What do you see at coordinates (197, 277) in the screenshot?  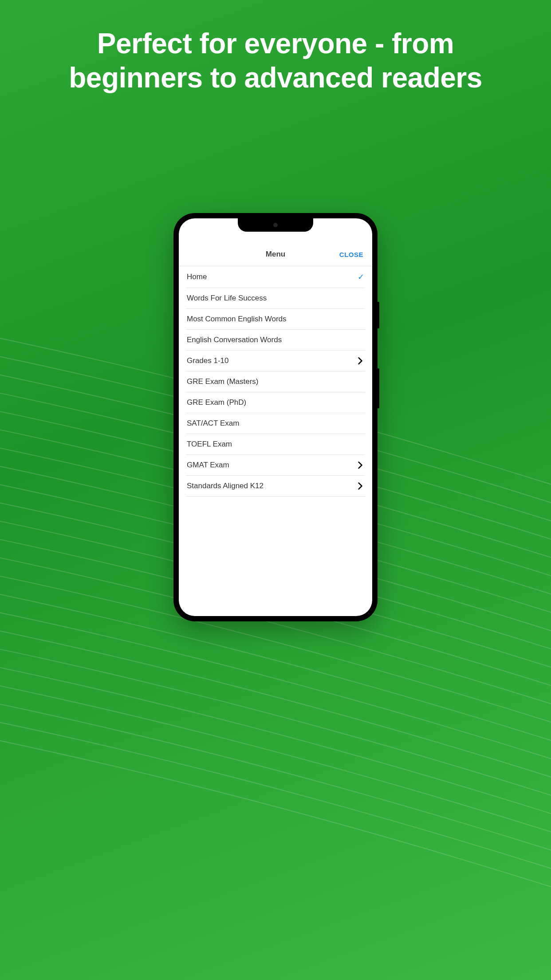 I see `menu-item-label: Home` at bounding box center [197, 277].